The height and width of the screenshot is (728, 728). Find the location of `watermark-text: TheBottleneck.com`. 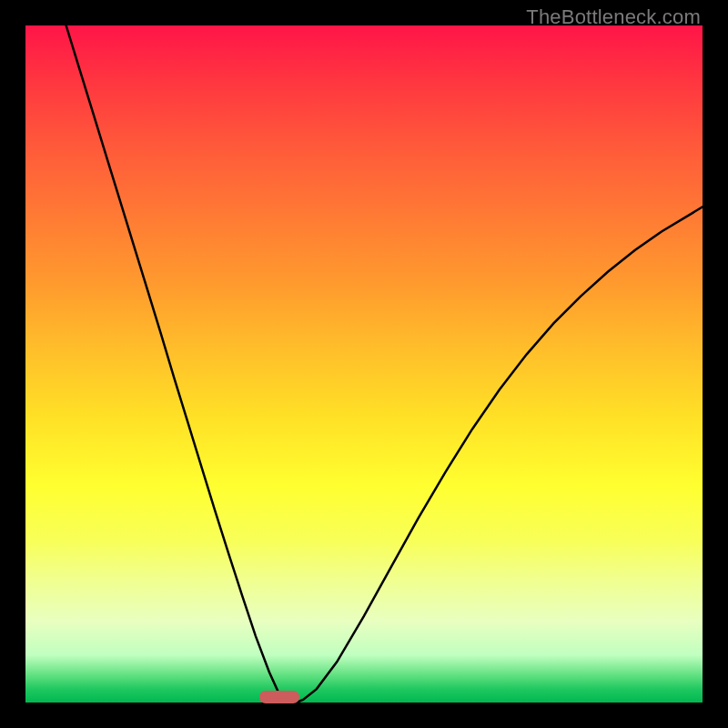

watermark-text: TheBottleneck.com is located at coordinates (613, 17).